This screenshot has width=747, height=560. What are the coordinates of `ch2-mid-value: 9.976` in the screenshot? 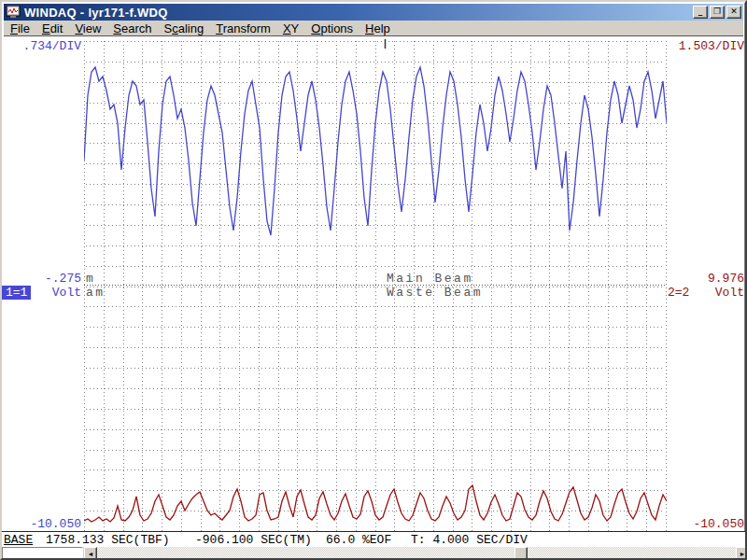 It's located at (707, 278).